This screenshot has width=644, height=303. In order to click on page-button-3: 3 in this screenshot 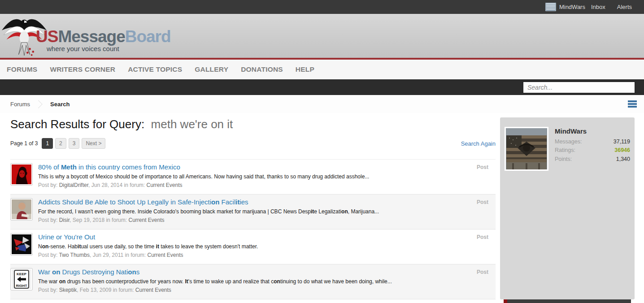, I will do `click(74, 143)`.